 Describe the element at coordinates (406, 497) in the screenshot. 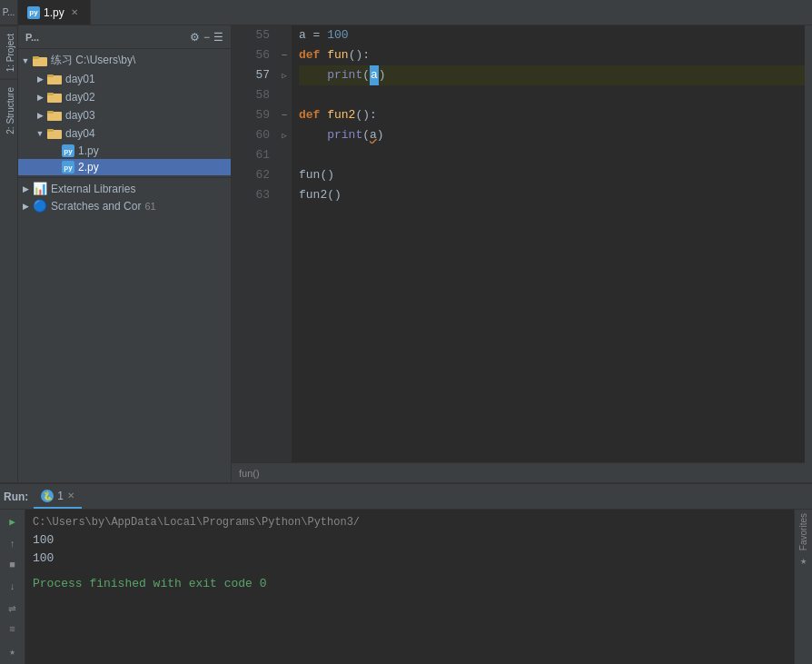

I see `run-tab-bar: Run: 🐍 1 ✕` at that location.